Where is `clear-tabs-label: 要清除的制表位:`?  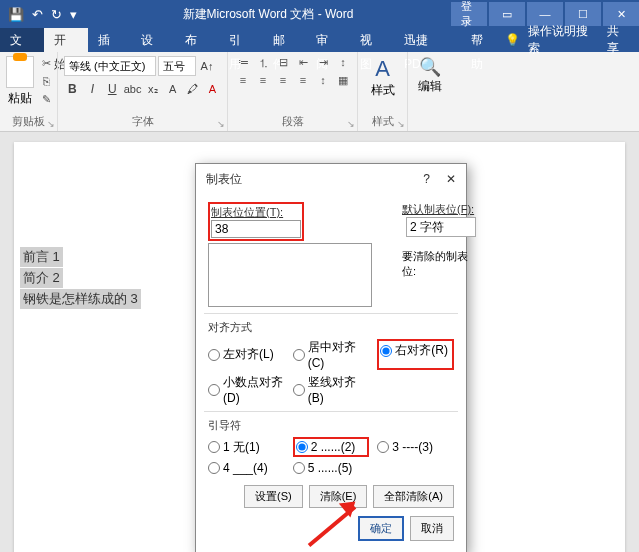
clear-tabs-label: 要清除的制表位: is located at coordinates (439, 264).